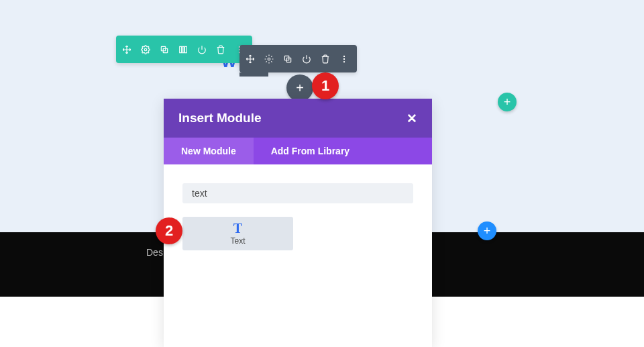 This screenshot has width=644, height=347. What do you see at coordinates (237, 234) in the screenshot?
I see `module-tile-text: T Text` at bounding box center [237, 234].